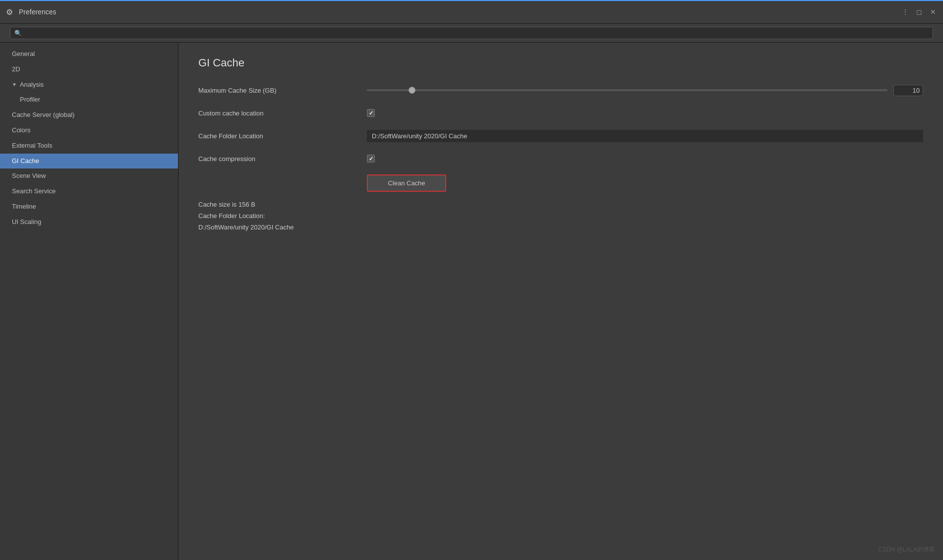  I want to click on slider-fill, so click(388, 90).